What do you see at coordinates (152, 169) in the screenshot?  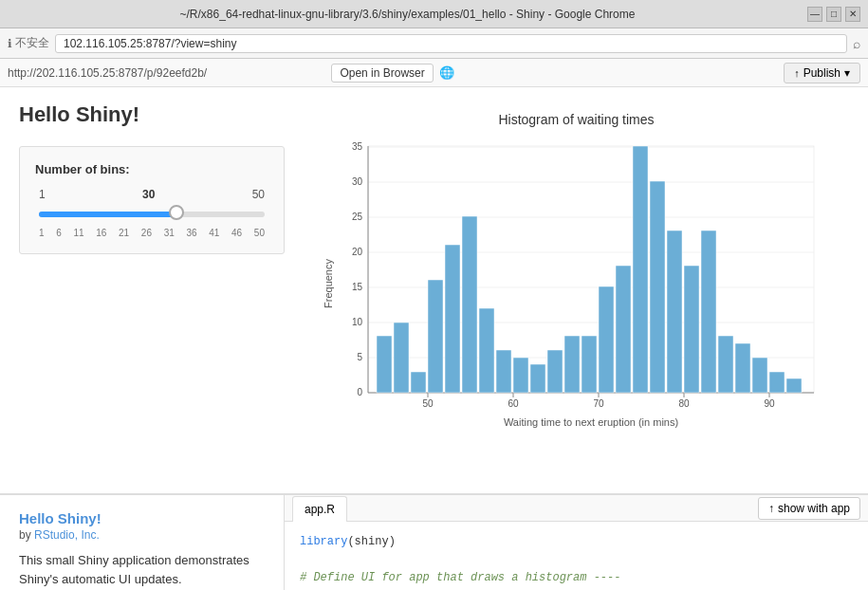 I see `bins-label: Number of bins:` at bounding box center [152, 169].